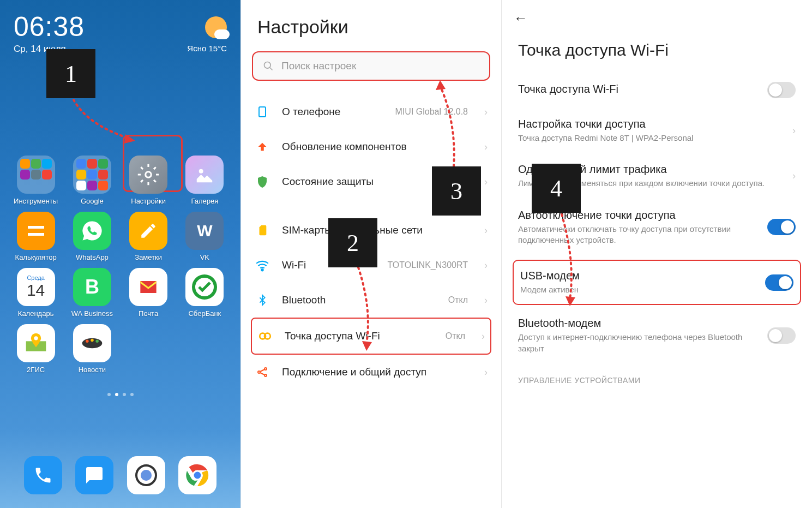 The height and width of the screenshot is (508, 812). I want to click on gear-icon, so click(148, 175).